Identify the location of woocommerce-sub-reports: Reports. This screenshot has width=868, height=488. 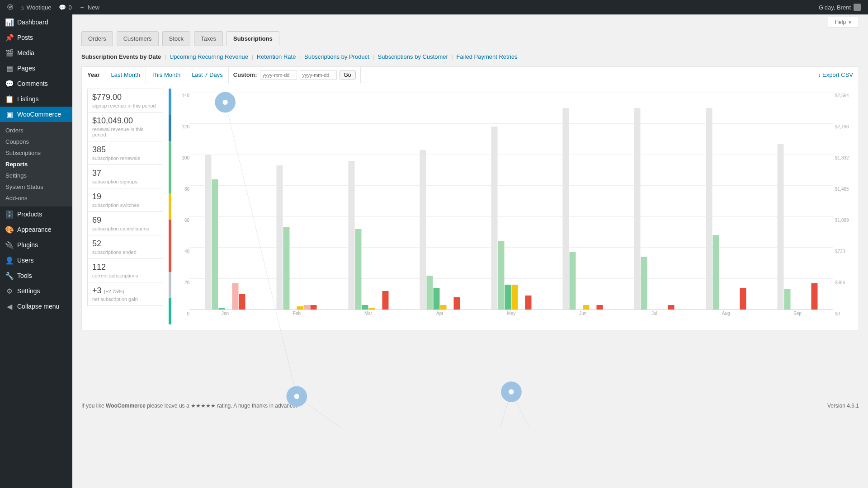
(36, 164).